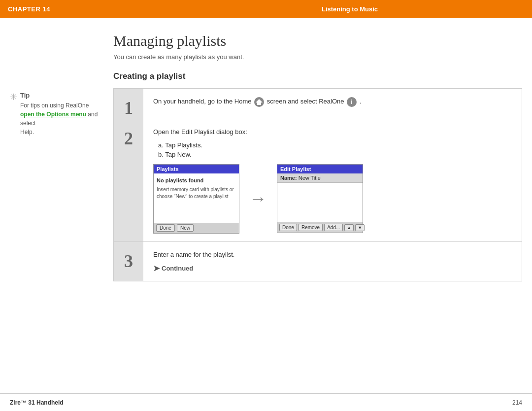 Image resolution: width=532 pixels, height=411 pixels. Describe the element at coordinates (517, 403) in the screenshot. I see `footer-page-number: 214` at that location.